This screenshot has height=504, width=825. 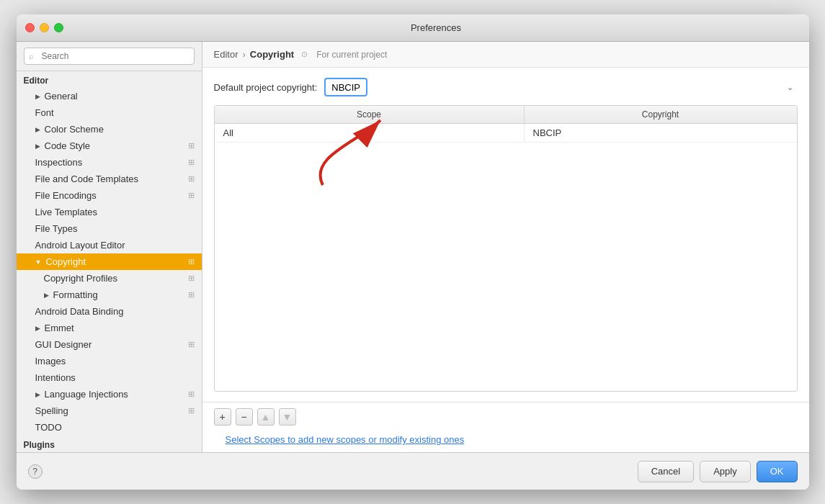 What do you see at coordinates (63, 344) in the screenshot?
I see `sidebar-item-label: GUI Designer` at bounding box center [63, 344].